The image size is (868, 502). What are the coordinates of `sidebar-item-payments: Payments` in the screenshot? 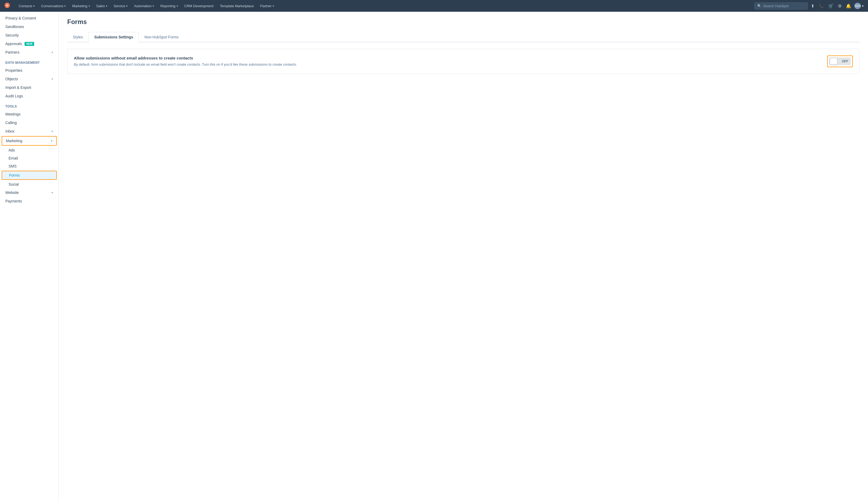 It's located at (29, 201).